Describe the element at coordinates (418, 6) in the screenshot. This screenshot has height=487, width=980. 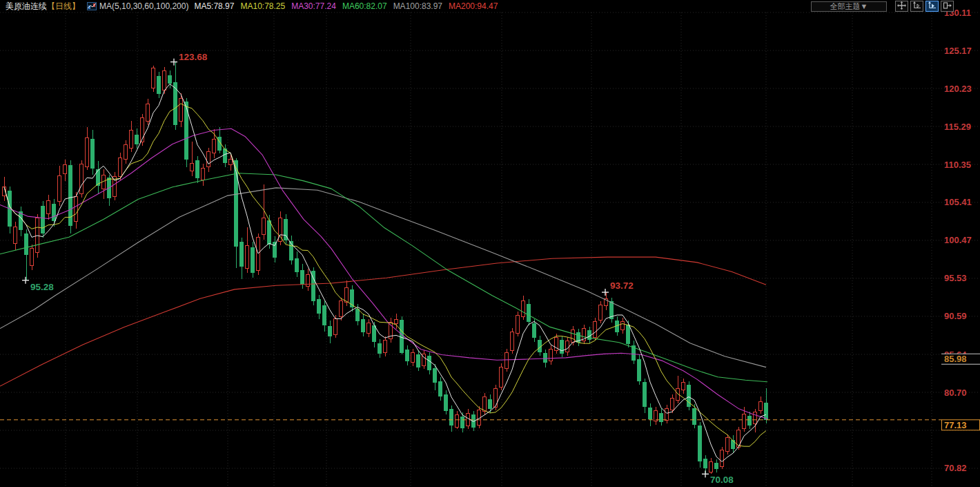
I see `ma-value-label: MA100:83.97` at that location.